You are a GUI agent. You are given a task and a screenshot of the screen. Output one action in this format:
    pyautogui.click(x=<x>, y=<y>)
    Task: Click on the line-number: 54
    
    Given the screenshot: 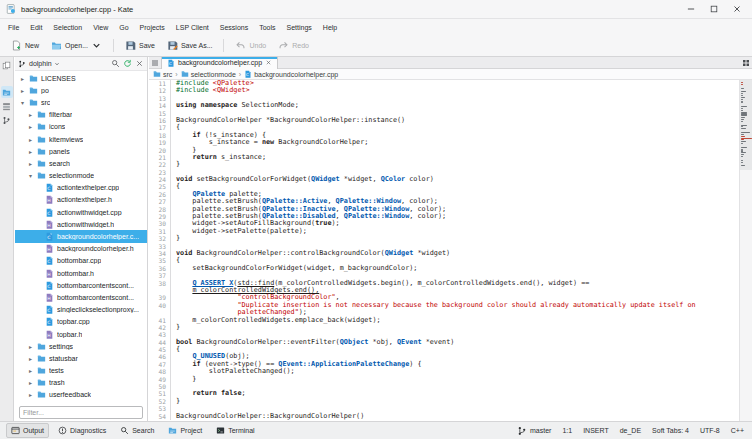 What is the action you would take?
    pyautogui.click(x=160, y=416)
    